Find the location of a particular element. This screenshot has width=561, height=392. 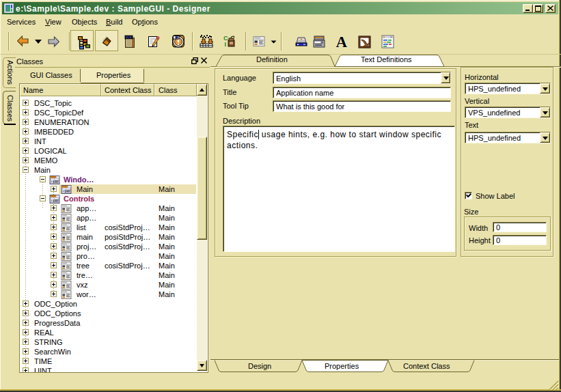

svg-text: I is located at coordinates (225, 44).